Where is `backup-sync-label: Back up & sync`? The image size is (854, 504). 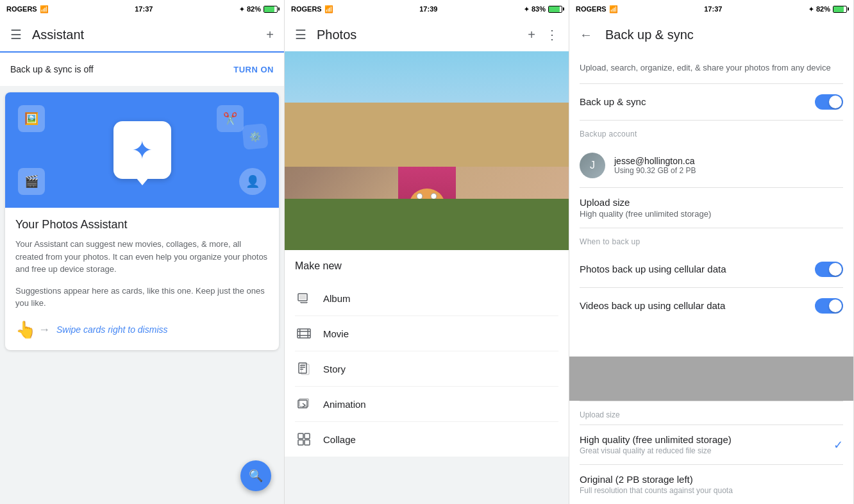
backup-sync-label: Back up & sync is located at coordinates (613, 101).